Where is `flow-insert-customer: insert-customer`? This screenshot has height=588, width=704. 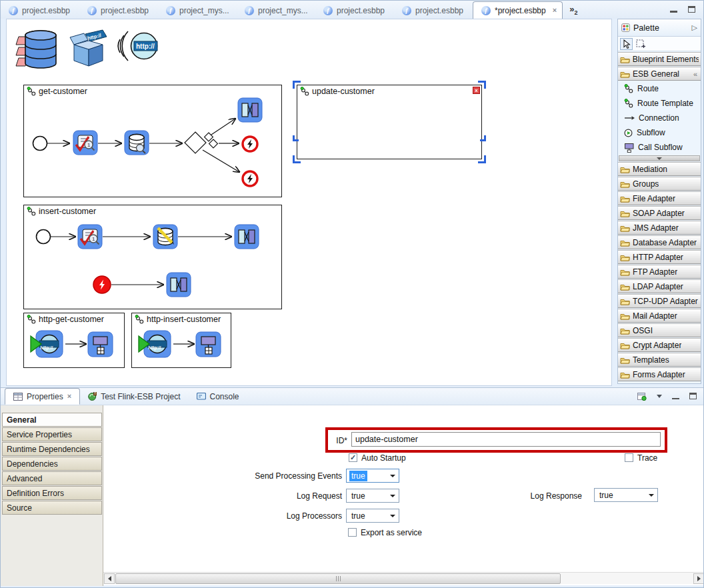 flow-insert-customer: insert-customer is located at coordinates (153, 257).